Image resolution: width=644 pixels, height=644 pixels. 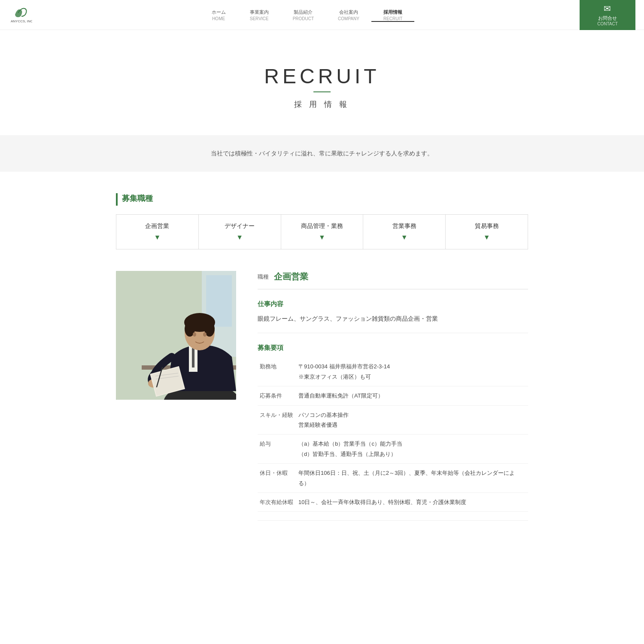 What do you see at coordinates (303, 15) in the screenshot?
I see `nav-product: 製品紹介 PRODUCT` at bounding box center [303, 15].